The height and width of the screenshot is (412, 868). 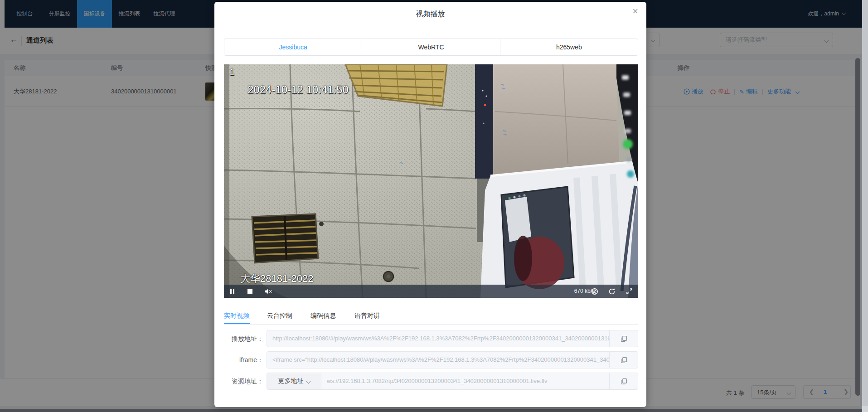 I want to click on iframe-group: <iframe src="http://localhost:18080/#/pl…, so click(x=452, y=360).